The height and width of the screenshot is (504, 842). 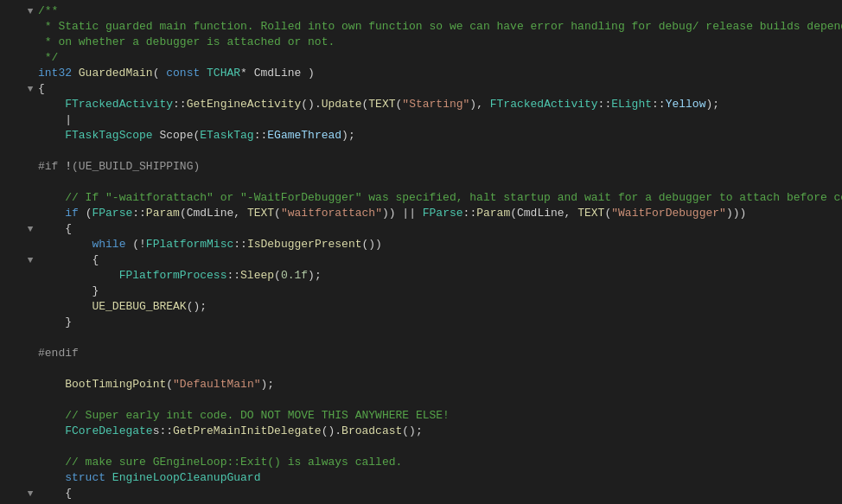 What do you see at coordinates (421, 385) in the screenshot?
I see `code-line: BootTimingPoint("DefaultMain");` at bounding box center [421, 385].